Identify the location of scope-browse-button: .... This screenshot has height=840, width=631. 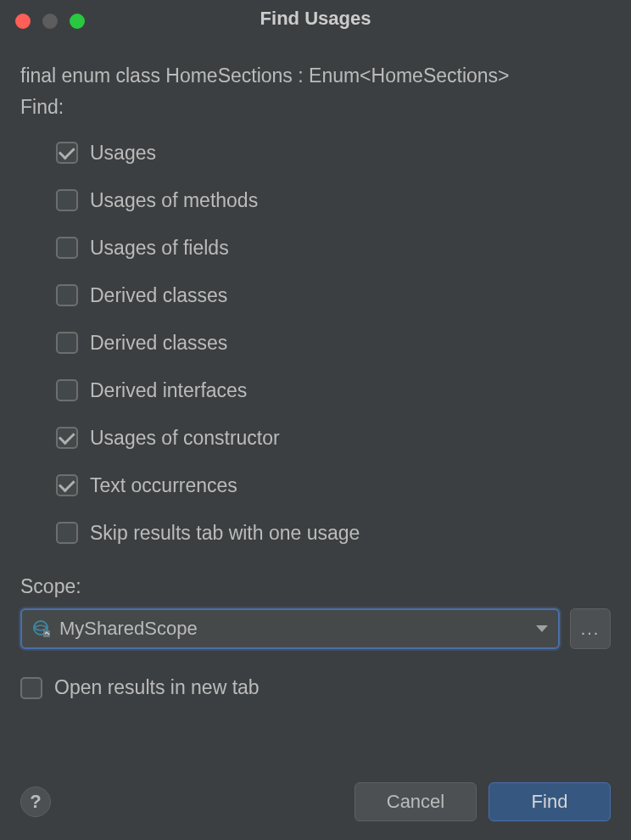
(590, 629).